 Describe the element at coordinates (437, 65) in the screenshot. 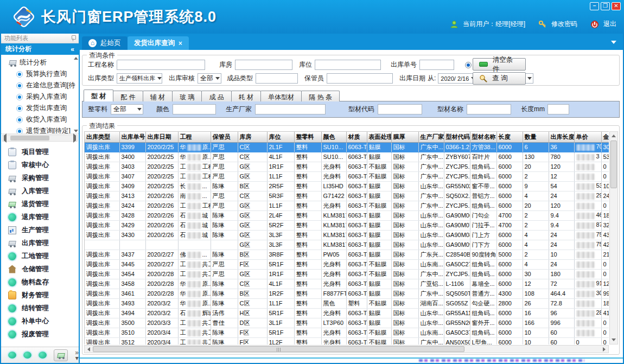

I see `order-no-input` at that location.